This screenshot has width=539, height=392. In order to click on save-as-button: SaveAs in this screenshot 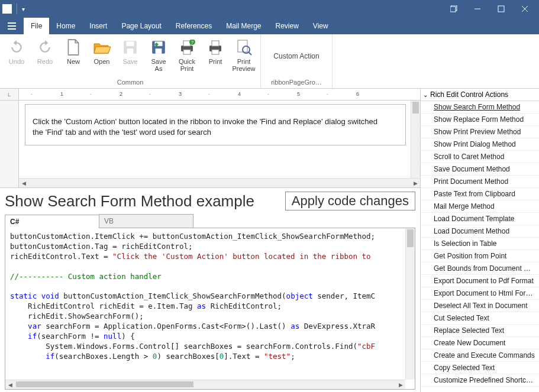, I will do `click(159, 55)`.